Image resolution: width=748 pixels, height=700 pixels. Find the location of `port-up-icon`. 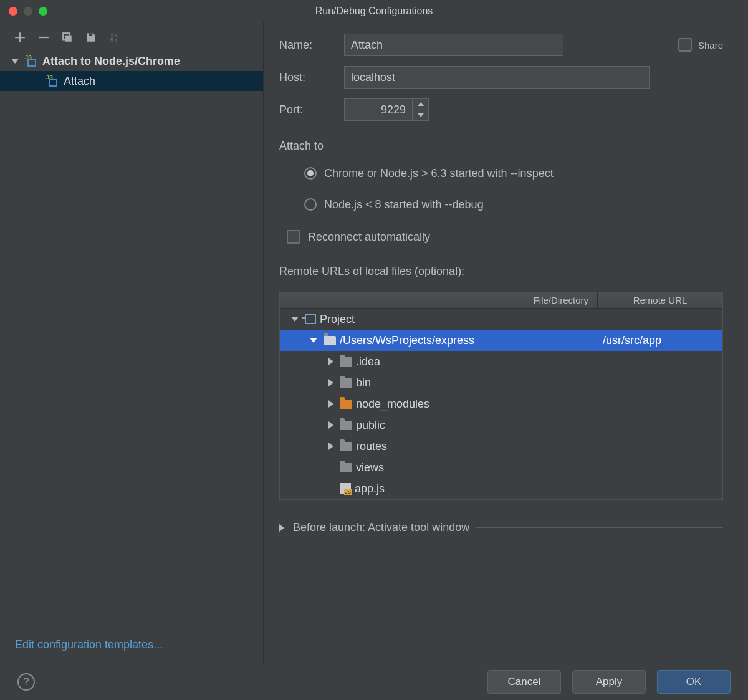

port-up-icon is located at coordinates (420, 105).